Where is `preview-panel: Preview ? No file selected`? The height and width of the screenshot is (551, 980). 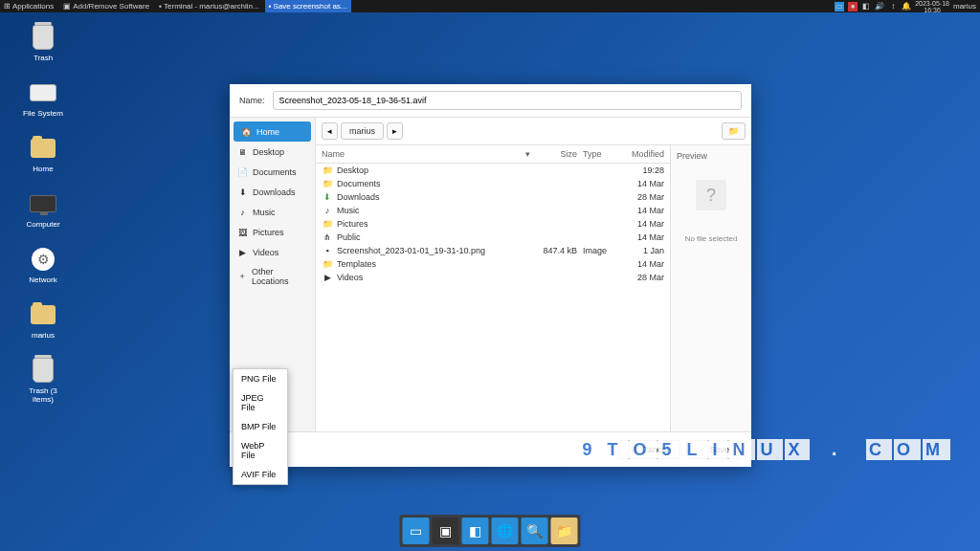 preview-panel: Preview ? No file selected is located at coordinates (710, 289).